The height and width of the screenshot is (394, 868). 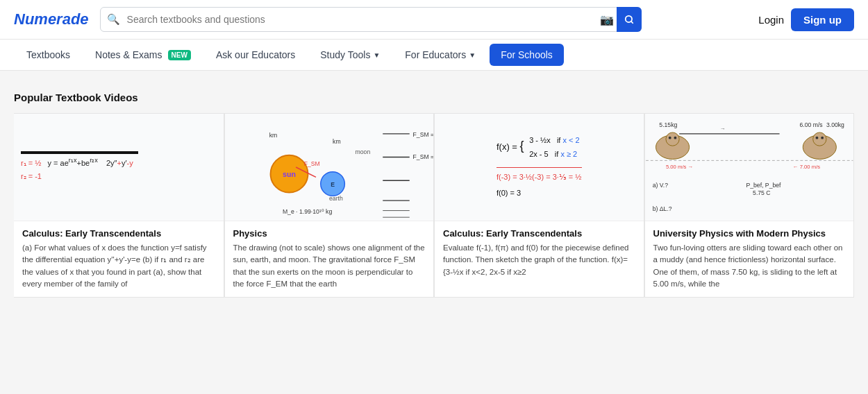 I want to click on camera-icon: 📷, so click(x=607, y=19).